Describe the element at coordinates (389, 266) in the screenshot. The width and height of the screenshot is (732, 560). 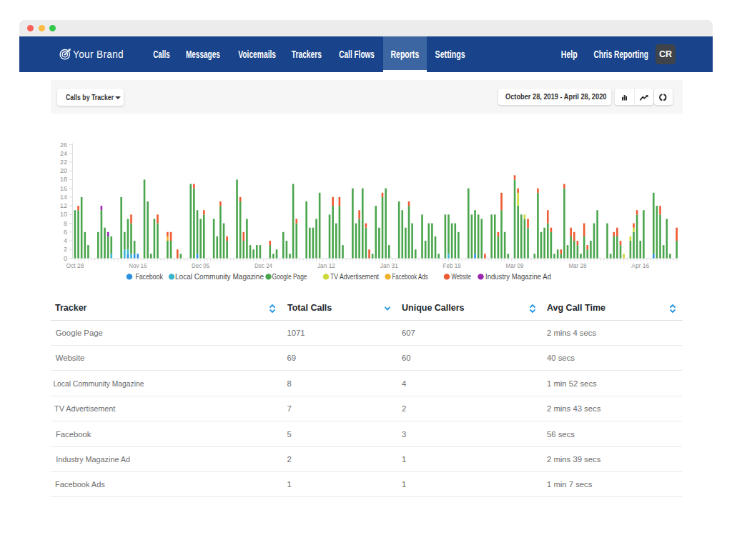
I see `svg-text: Jan 31` at that location.